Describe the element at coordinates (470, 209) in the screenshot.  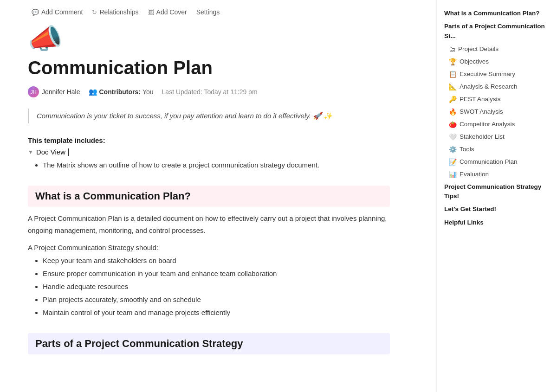
I see `toc-label-lets-get-started: Let's Get Started!` at that location.